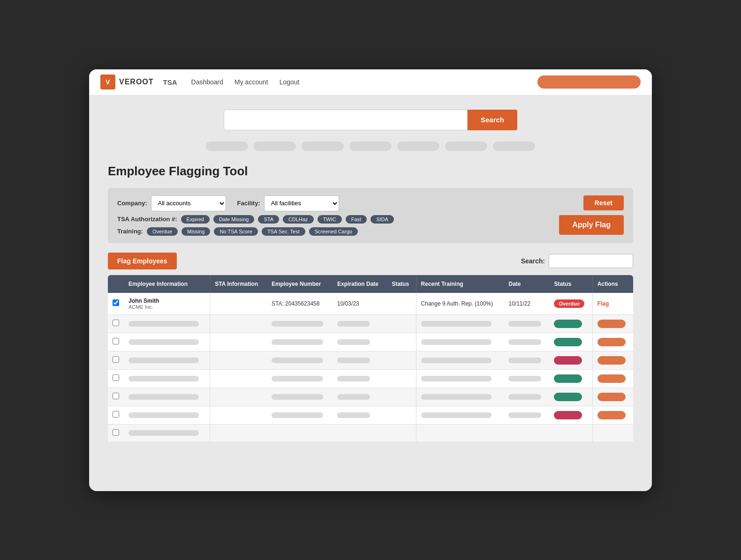  What do you see at coordinates (336, 203) in the screenshot?
I see `filter-company-row: Company: All accounts ACME Inc. Facility…` at bounding box center [336, 203].